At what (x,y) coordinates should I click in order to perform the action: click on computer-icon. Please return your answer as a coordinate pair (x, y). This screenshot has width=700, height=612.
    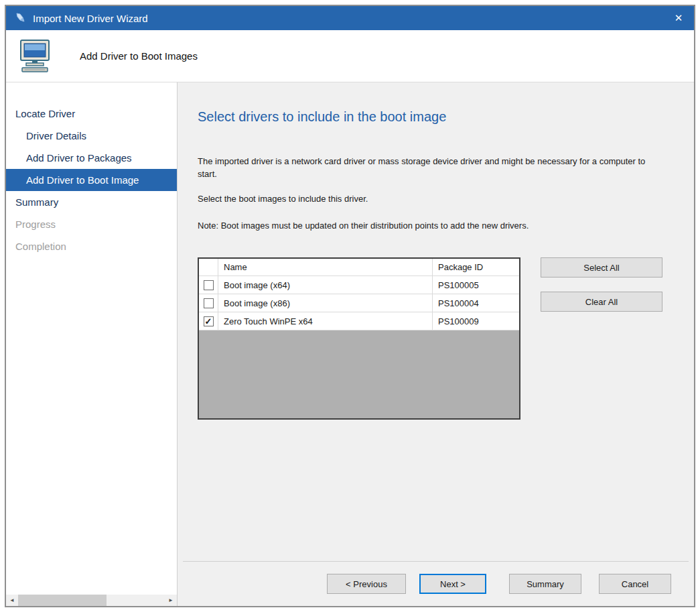
    Looking at the image, I should click on (37, 56).